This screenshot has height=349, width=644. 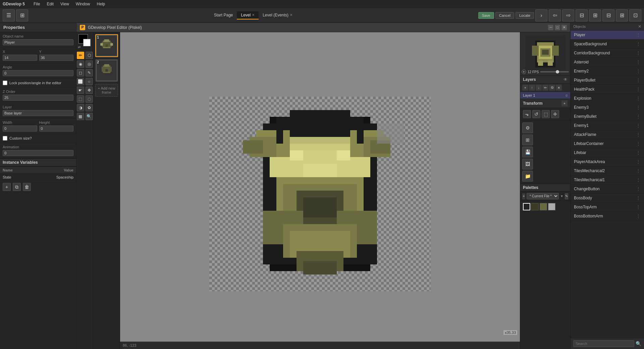 What do you see at coordinates (607, 117) in the screenshot?
I see `object-item-enemybullet: EnemyBullet ⋮` at bounding box center [607, 117].